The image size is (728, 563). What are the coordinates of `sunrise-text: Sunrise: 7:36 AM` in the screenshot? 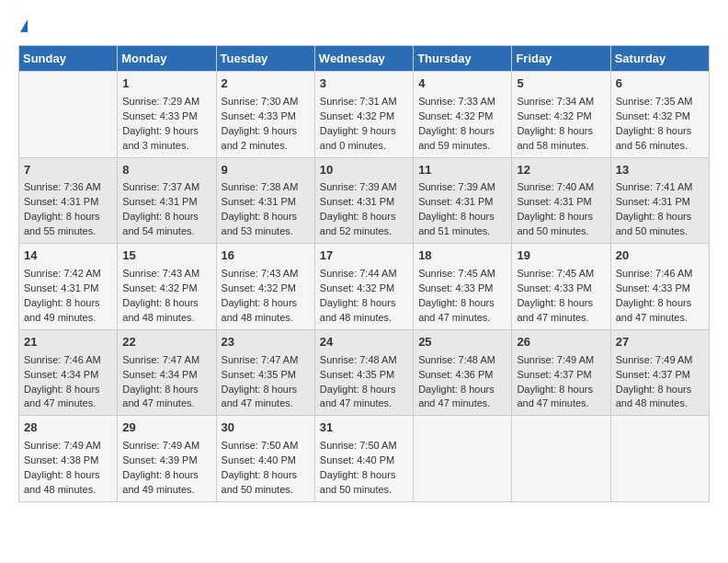 It's located at (68, 188).